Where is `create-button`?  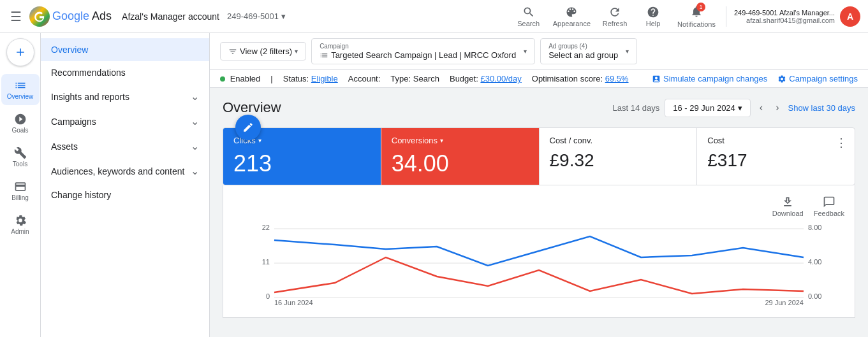 create-button is located at coordinates (20, 52).